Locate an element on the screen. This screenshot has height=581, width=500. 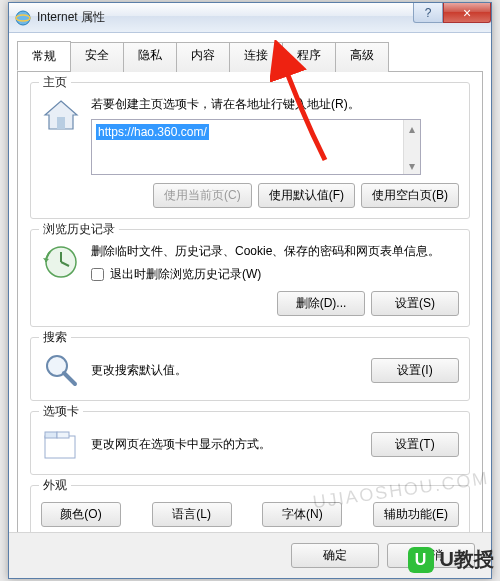
homepage-url-input: https://hao.360.com/ ▴ ▾ is located at coordinates (256, 147).